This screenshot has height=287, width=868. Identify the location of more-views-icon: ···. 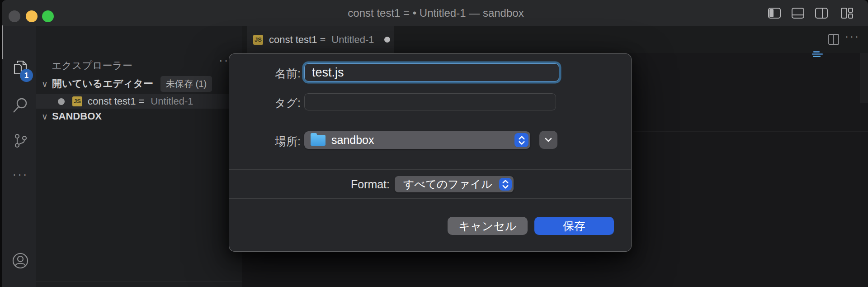
(20, 177).